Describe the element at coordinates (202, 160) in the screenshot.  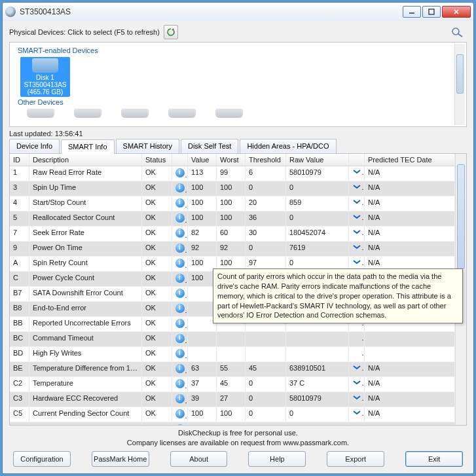
I see `col-value: Value` at that location.